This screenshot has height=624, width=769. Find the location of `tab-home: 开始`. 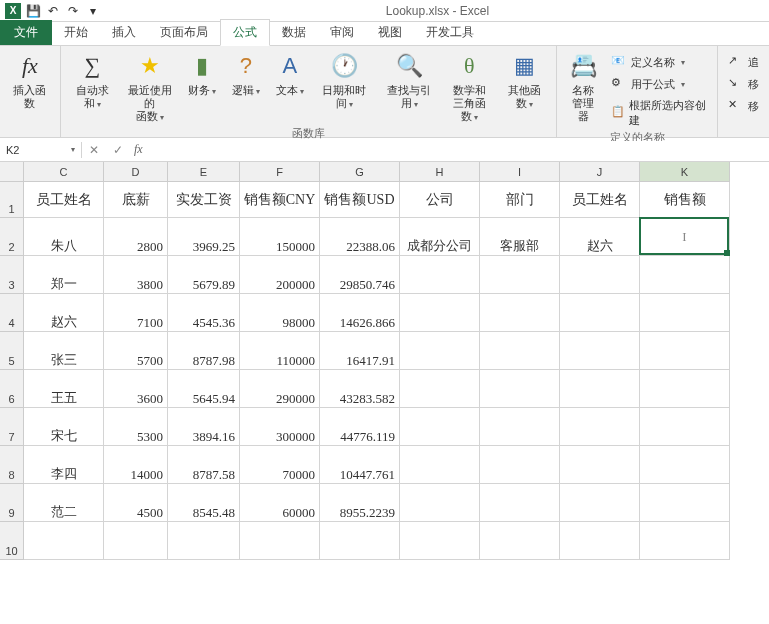

tab-home: 开始 is located at coordinates (76, 32).